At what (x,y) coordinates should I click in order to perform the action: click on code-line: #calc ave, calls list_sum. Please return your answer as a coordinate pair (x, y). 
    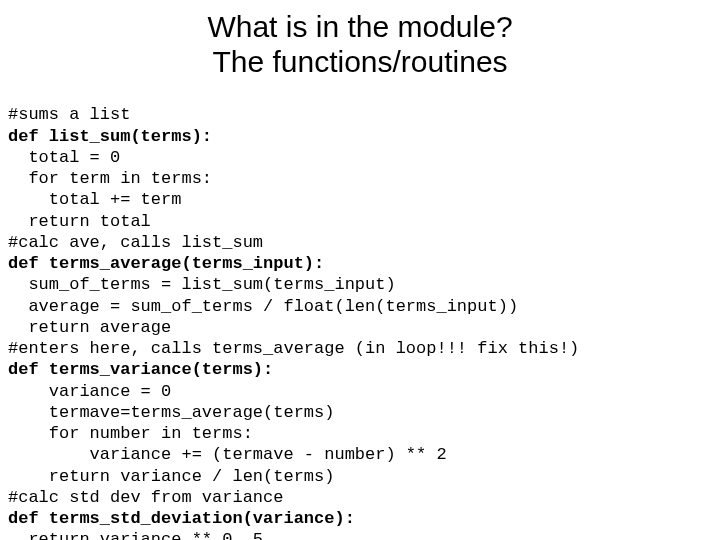
    Looking at the image, I should click on (136, 242).